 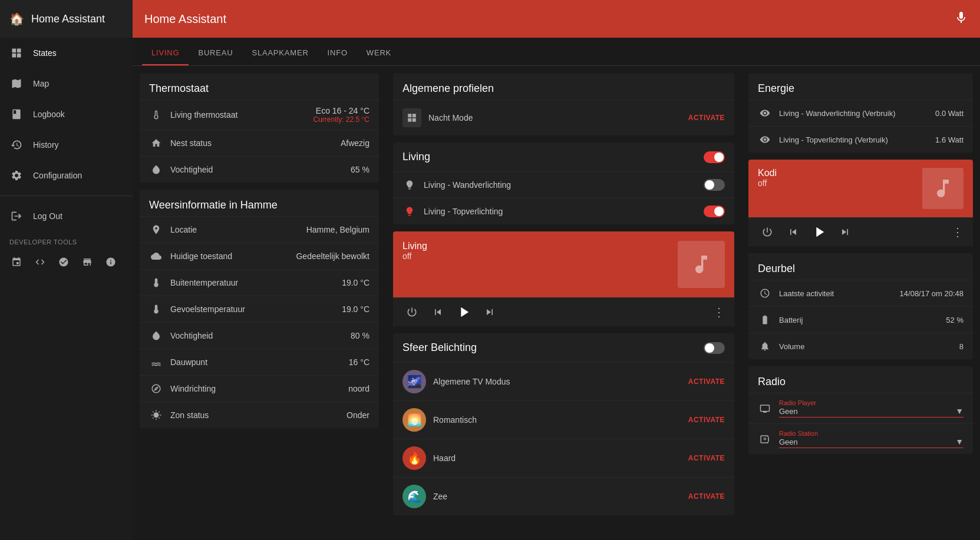 I want to click on living-more-btn: ⋮, so click(x=719, y=312).